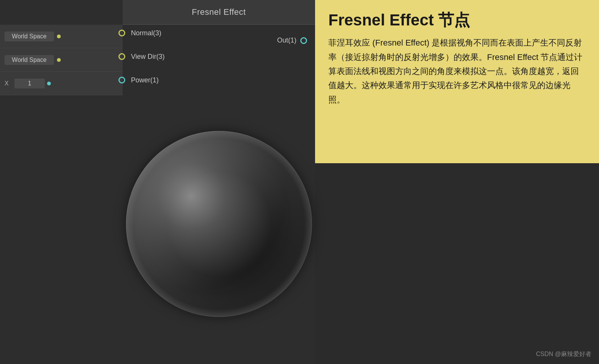 Image resolution: width=599 pixels, height=364 pixels. I want to click on normal-world-space-badge: World Space, so click(29, 36).